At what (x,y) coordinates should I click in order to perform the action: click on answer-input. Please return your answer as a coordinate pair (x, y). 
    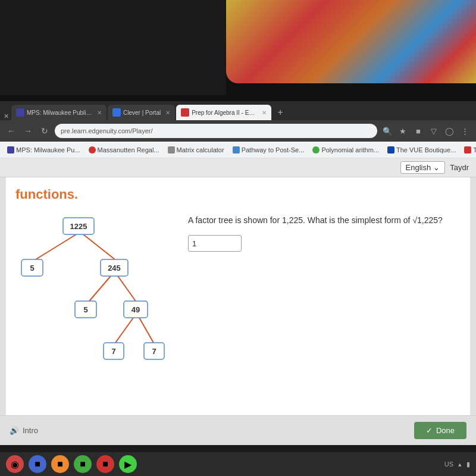
    Looking at the image, I should click on (215, 243).